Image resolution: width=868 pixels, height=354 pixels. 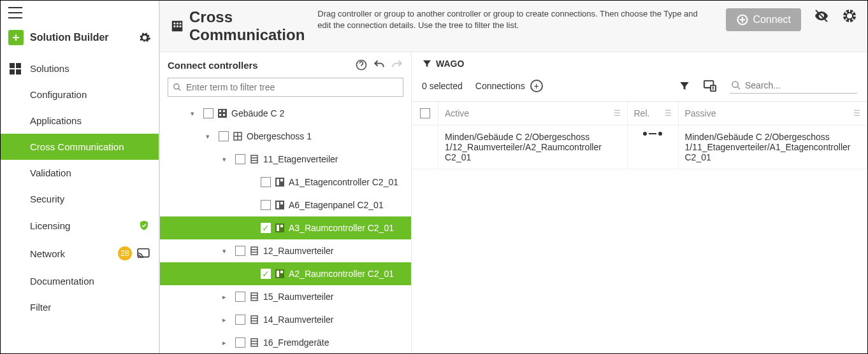 I want to click on col-rel: Rel. ☰, so click(x=653, y=113).